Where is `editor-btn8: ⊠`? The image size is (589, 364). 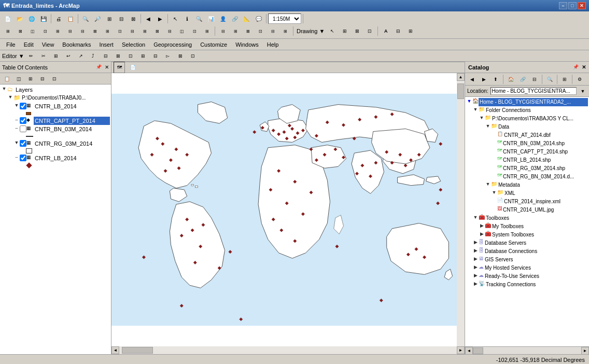
editor-btn8: ⊠ is located at coordinates (118, 56).